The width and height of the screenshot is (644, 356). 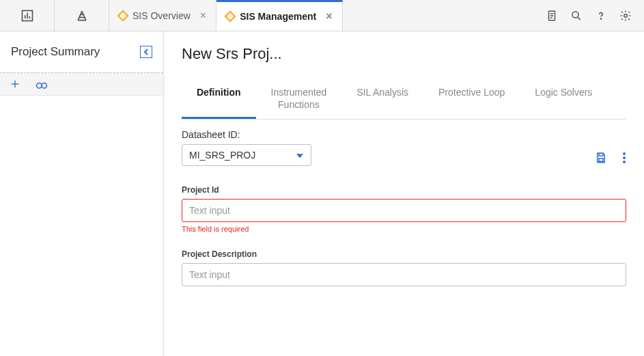 I want to click on gear-icon, so click(x=626, y=16).